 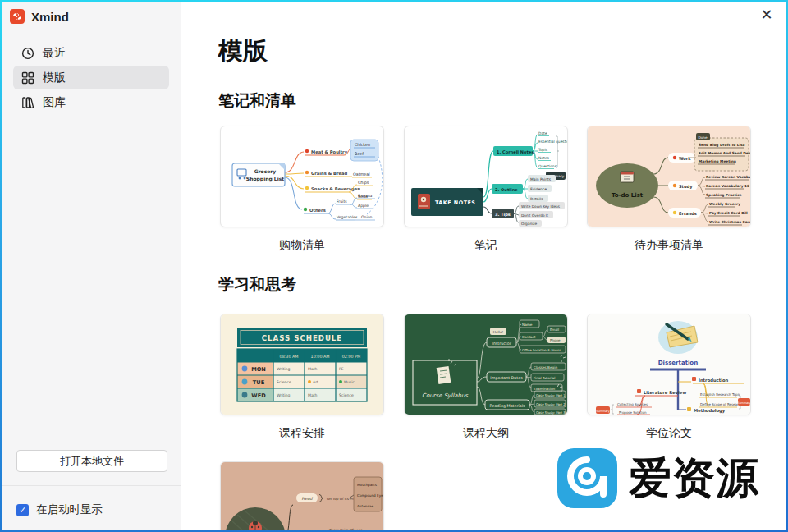 What do you see at coordinates (39, 16) in the screenshot?
I see `app-brand: Xmind` at bounding box center [39, 16].